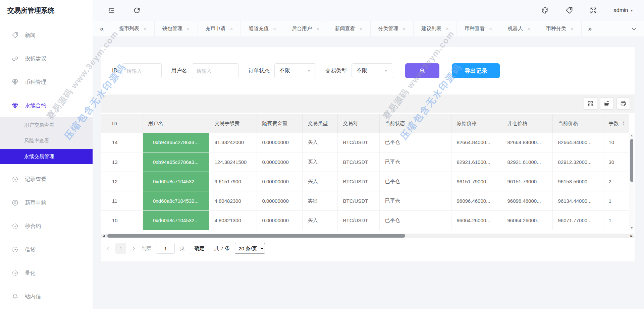 The height and width of the screenshot is (309, 644). Describe the element at coordinates (478, 29) in the screenshot. I see `tab: 币种查看 ×` at that location.